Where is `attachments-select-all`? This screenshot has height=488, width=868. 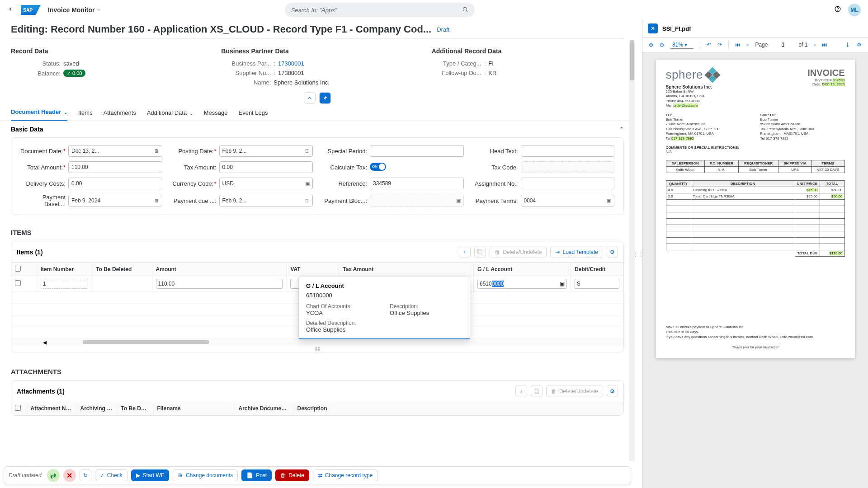 attachments-select-all is located at coordinates (18, 408).